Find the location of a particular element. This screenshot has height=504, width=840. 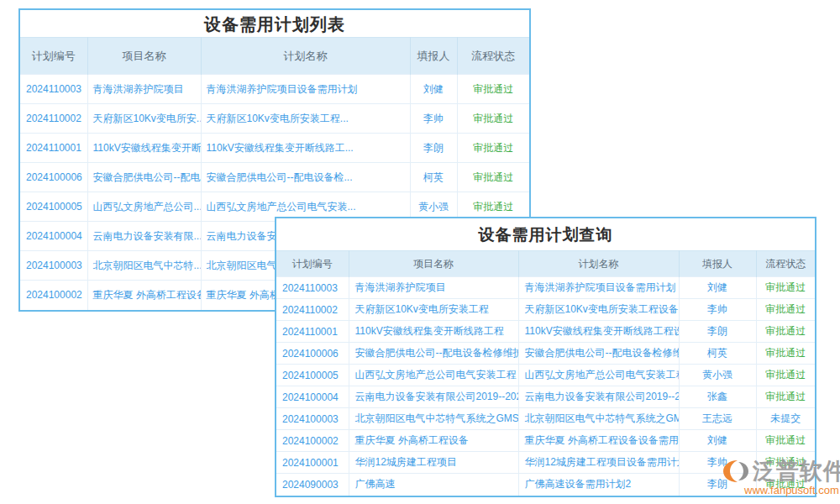

cell-project-name: 山西弘文房地产总公司... is located at coordinates (144, 207).